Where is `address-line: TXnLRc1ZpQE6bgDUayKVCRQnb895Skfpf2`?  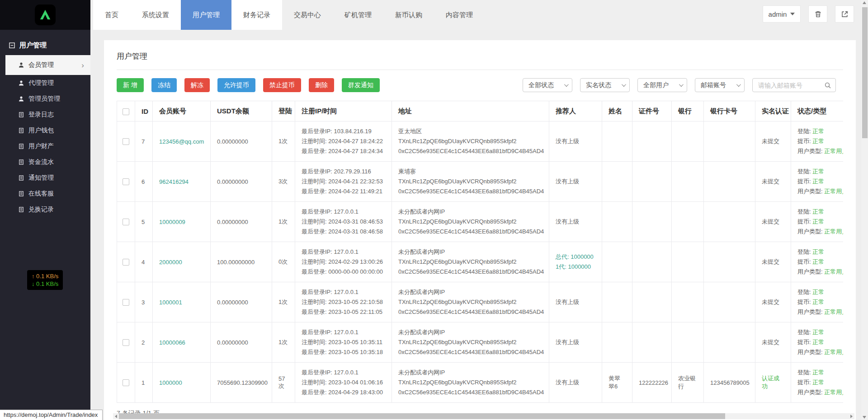 address-line: TXnLRc1ZpQE6bgDUayKVCRQnb895Skfpf2 is located at coordinates (470, 302).